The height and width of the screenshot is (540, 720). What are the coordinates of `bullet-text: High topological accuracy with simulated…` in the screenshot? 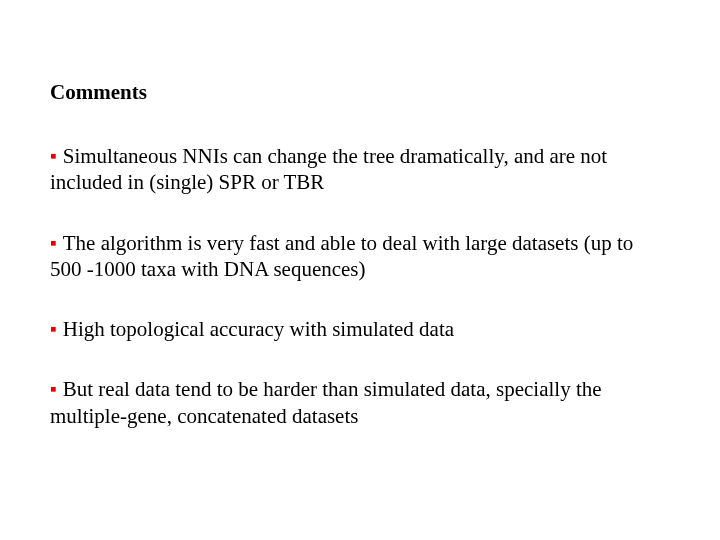 It's located at (258, 329).